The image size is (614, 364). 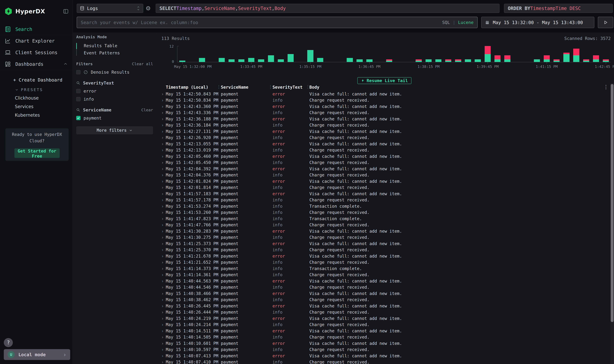 I want to click on sidebar-item-dashboards: Dashboards, so click(x=36, y=64).